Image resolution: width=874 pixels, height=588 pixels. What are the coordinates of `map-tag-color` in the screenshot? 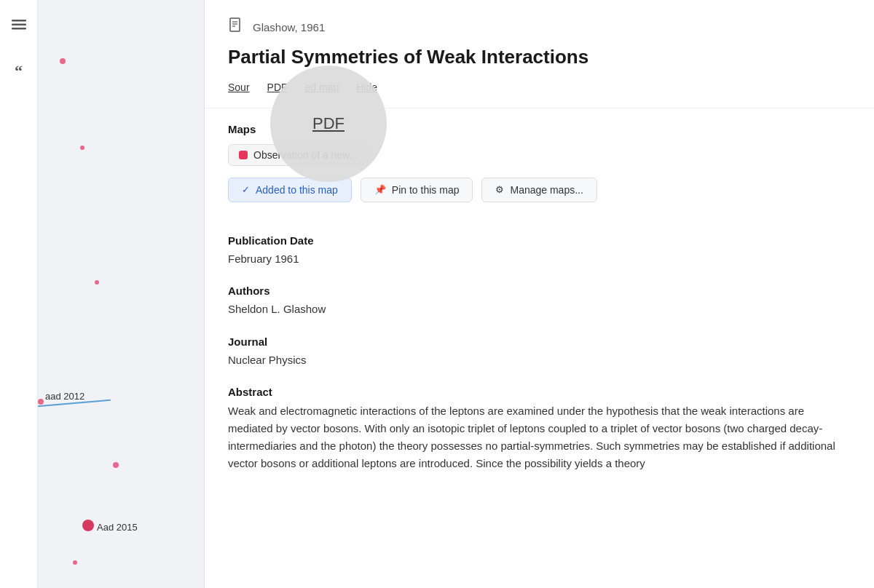 It's located at (243, 155).